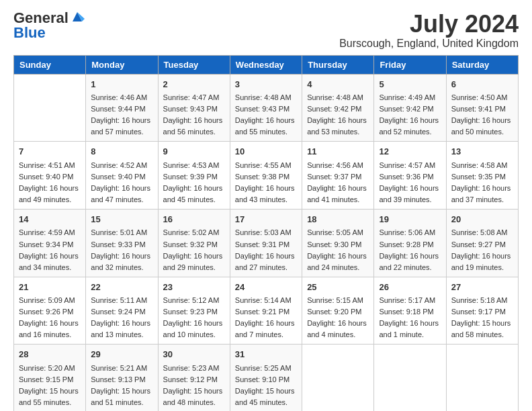  Describe the element at coordinates (50, 176) in the screenshot. I see `calendar-cell: 7Sunrise: 4:51 AMSunset: 9:40 PMDaylight…` at that location.